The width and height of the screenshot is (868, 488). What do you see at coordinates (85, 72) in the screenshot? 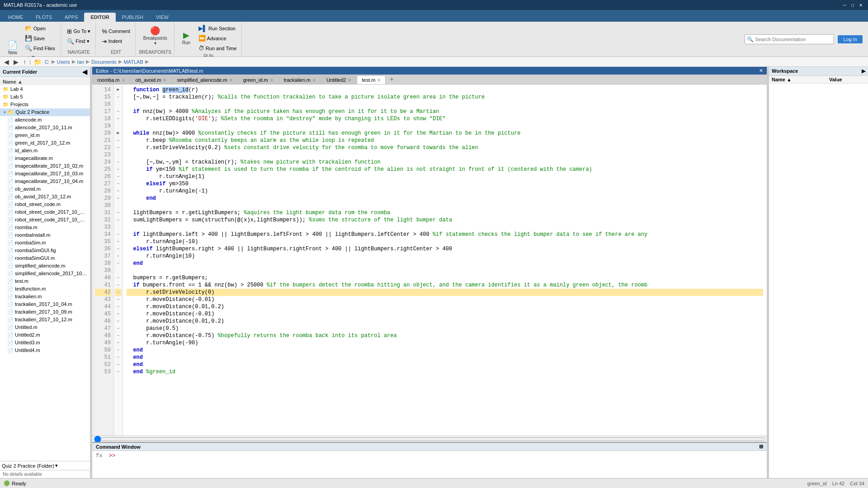
I see `sidebar-collapse-icon: ◀` at bounding box center [85, 72].